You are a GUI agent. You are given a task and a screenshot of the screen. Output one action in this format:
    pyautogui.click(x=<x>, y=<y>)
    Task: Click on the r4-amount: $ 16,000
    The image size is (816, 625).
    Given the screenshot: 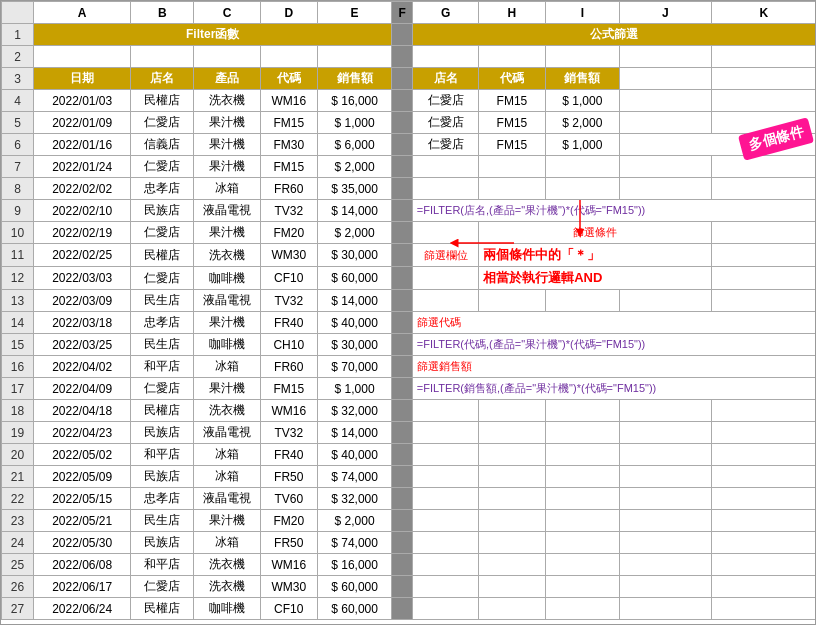 What is the action you would take?
    pyautogui.click(x=354, y=101)
    